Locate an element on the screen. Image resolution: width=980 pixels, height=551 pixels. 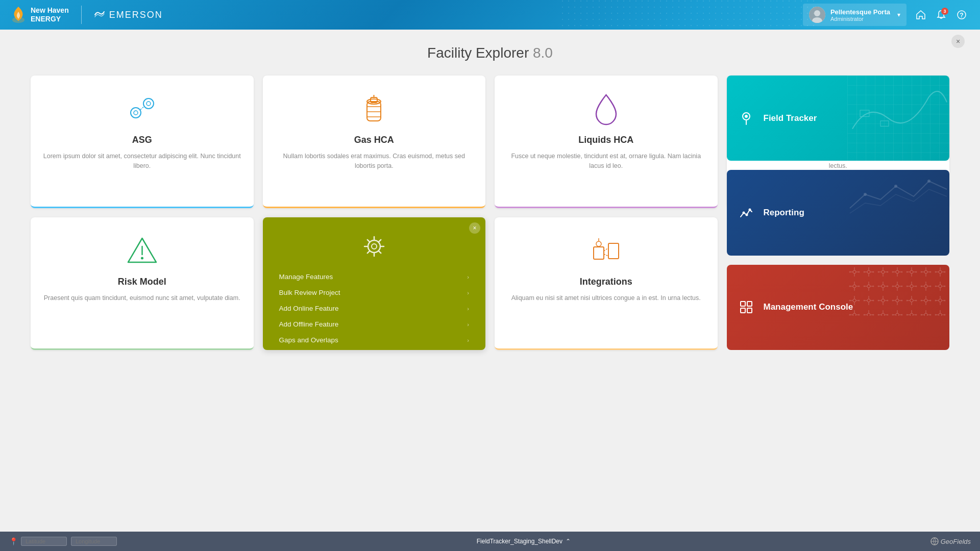
header: New Haven ENERGY EMERSON Pel is located at coordinates (490, 15).